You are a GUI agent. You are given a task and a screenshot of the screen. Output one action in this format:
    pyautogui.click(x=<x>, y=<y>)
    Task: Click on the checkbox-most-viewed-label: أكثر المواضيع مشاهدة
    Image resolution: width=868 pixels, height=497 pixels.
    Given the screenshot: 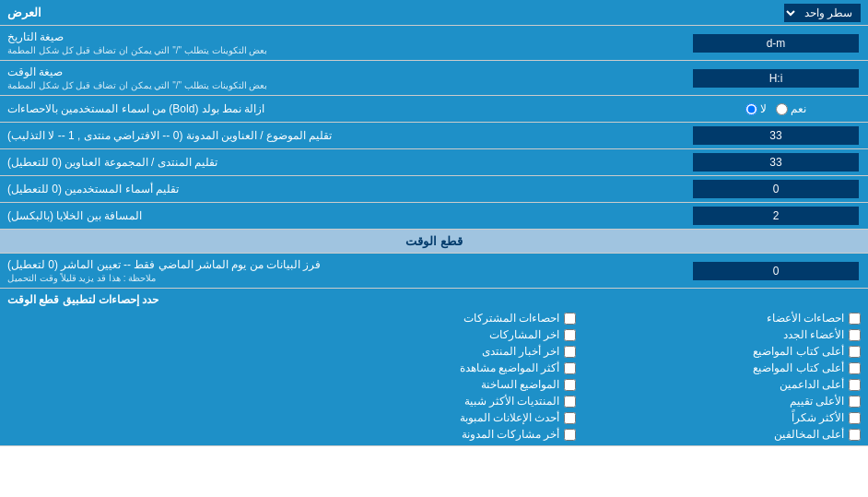 What is the action you would take?
    pyautogui.click(x=510, y=368)
    